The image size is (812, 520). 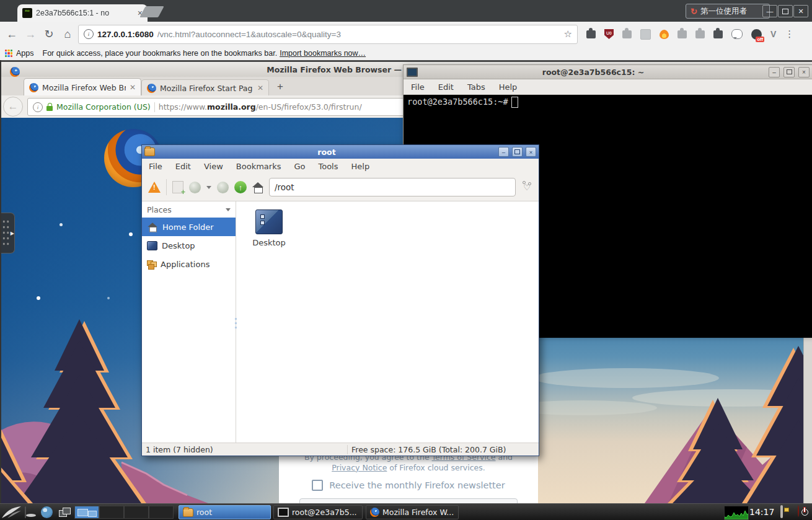 What do you see at coordinates (195, 187) in the screenshot?
I see `back-icon` at bounding box center [195, 187].